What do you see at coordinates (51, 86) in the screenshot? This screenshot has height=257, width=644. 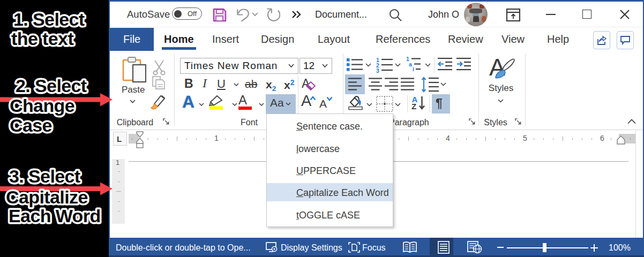 I see `svg-text: 2. Select` at bounding box center [51, 86].